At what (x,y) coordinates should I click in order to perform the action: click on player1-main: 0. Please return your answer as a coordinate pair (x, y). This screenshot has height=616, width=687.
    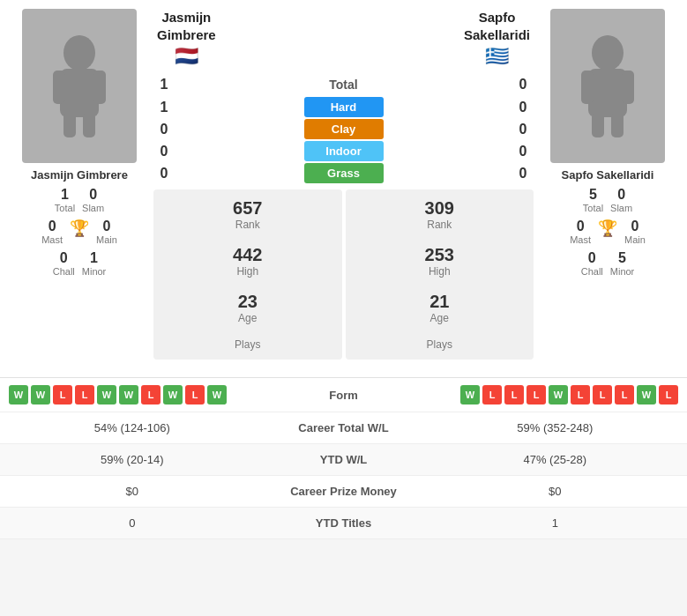
    Looking at the image, I should click on (106, 226).